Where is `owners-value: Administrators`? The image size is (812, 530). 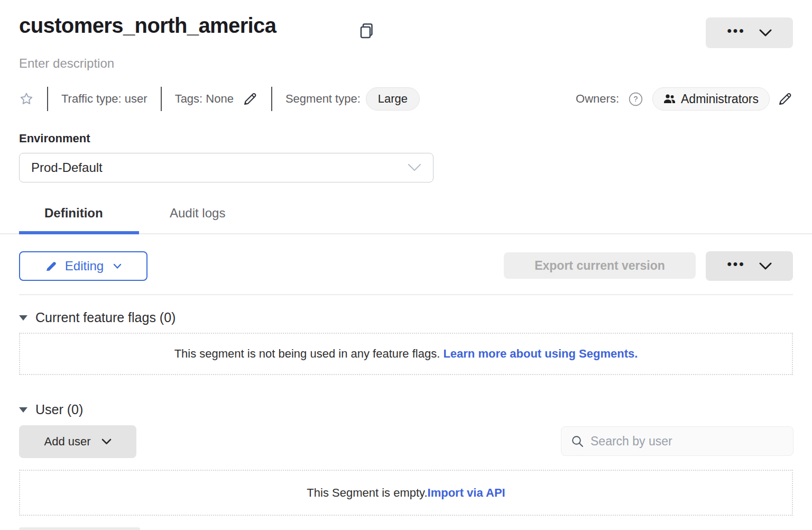
owners-value: Administrators is located at coordinates (720, 99).